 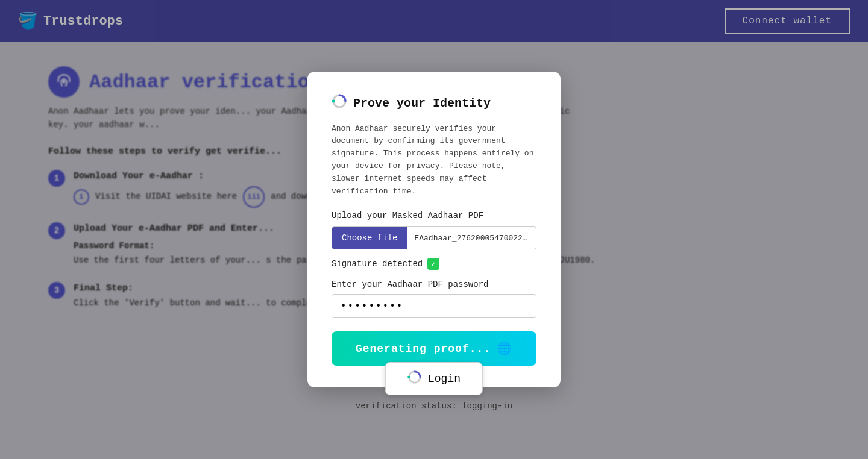 I want to click on modal-description: Anon Aadhaar securely verifies your docu…, so click(x=434, y=160).